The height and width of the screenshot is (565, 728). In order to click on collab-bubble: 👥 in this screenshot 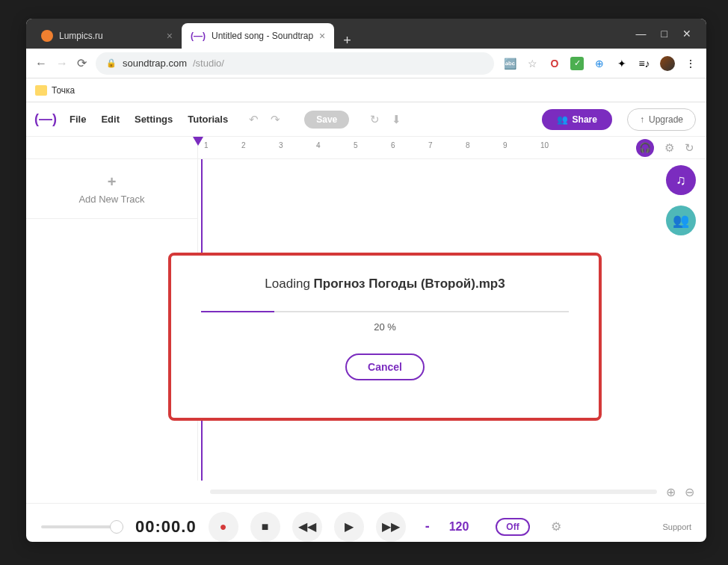, I will do `click(681, 220)`.